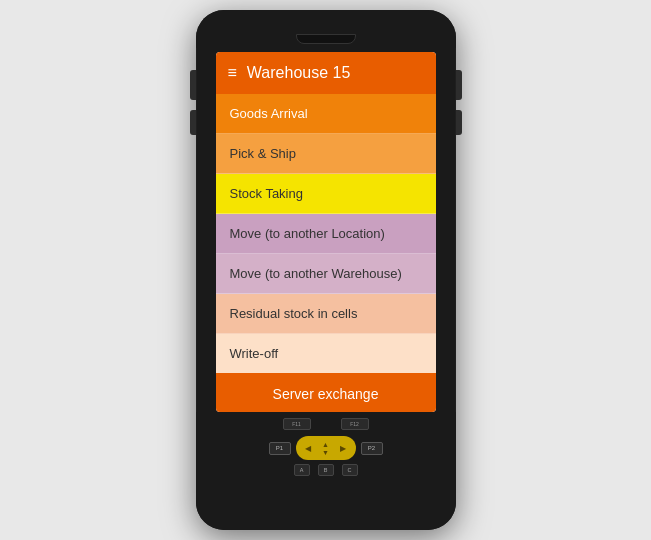  Describe the element at coordinates (308, 448) in the screenshot. I see `nav-left-icon: ◀` at that location.